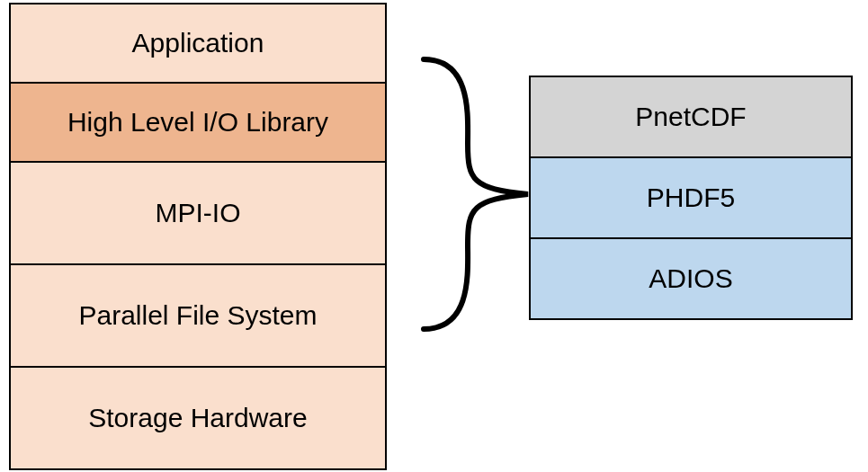 Image resolution: width=868 pixels, height=472 pixels. Describe the element at coordinates (198, 43) in the screenshot. I see `layer-label: Application` at that location.